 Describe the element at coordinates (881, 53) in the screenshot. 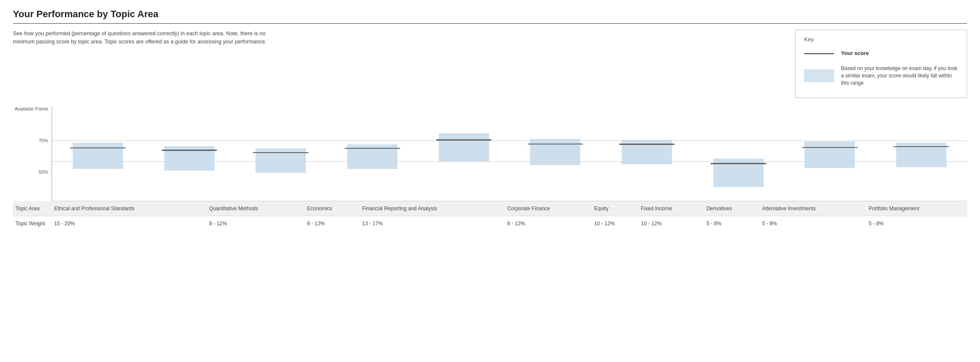

I see `legend-item-score: Your score` at that location.